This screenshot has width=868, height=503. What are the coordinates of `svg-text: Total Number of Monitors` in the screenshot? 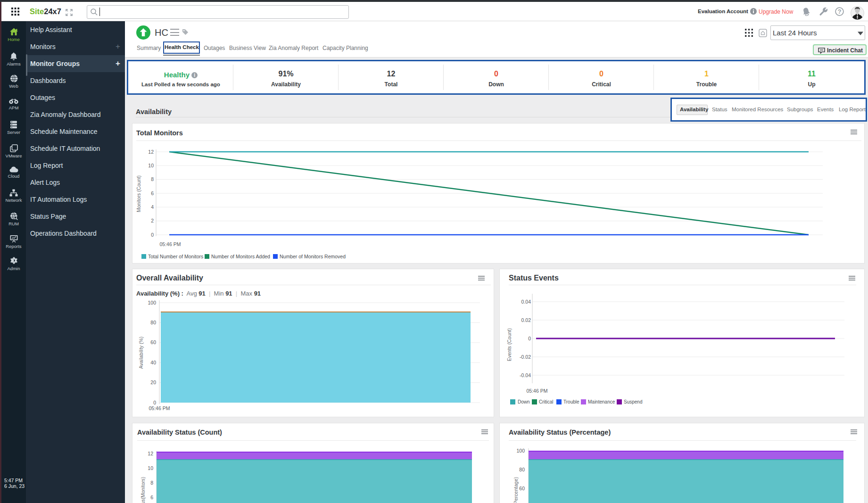 It's located at (175, 256).